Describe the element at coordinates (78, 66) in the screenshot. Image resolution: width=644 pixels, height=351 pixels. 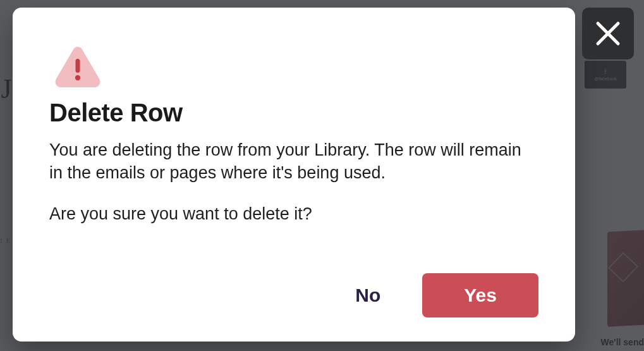
I see `warning-icon` at that location.